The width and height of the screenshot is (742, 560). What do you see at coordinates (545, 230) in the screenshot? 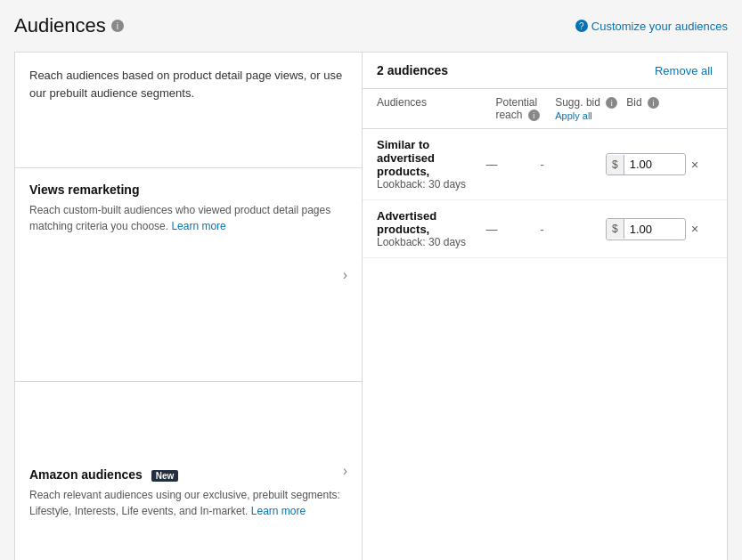
I see `table-row: Advertised products, Lookback: 30 days —…` at bounding box center [545, 230].